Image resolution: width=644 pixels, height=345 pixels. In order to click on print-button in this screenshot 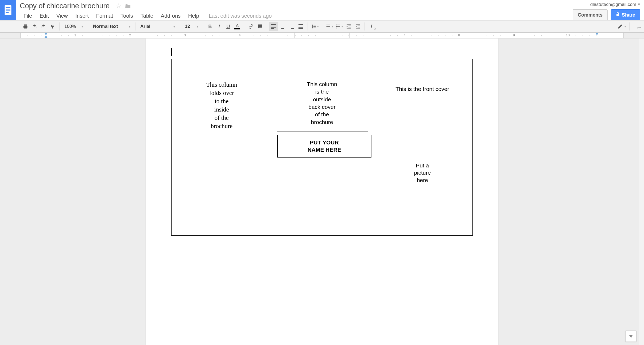, I will do `click(25, 26)`.